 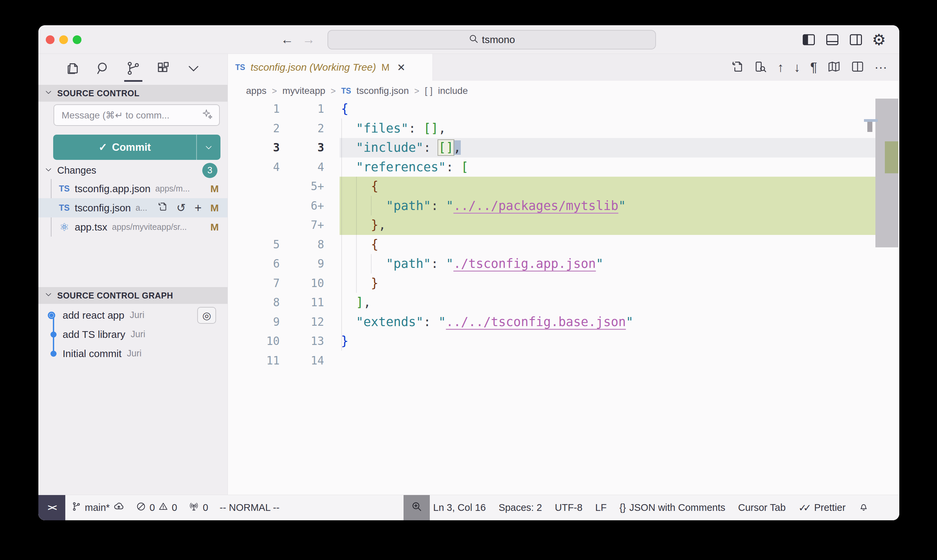 What do you see at coordinates (891, 157) in the screenshot?
I see `overview-added-lines-mark` at bounding box center [891, 157].